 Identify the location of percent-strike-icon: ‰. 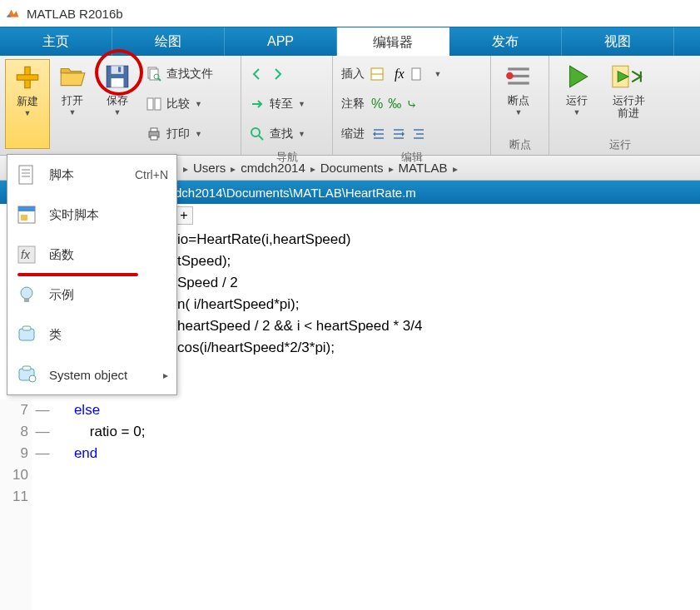
(395, 104).